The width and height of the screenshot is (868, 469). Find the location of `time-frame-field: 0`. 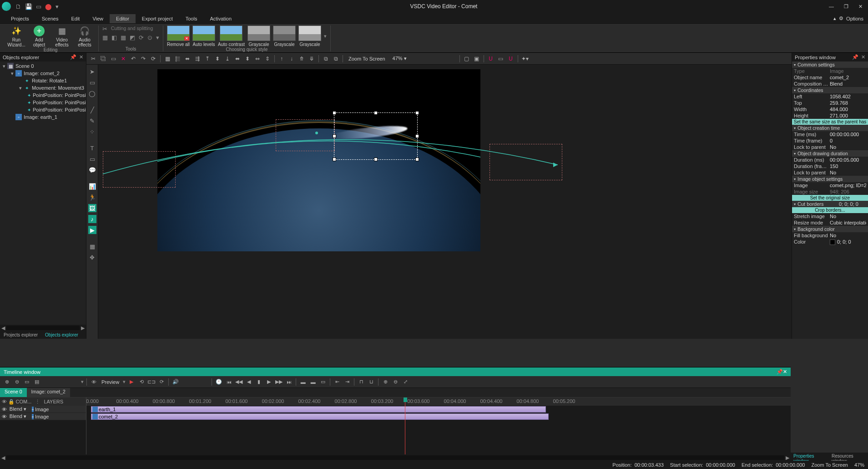

time-frame-field: 0 is located at coordinates (848, 141).